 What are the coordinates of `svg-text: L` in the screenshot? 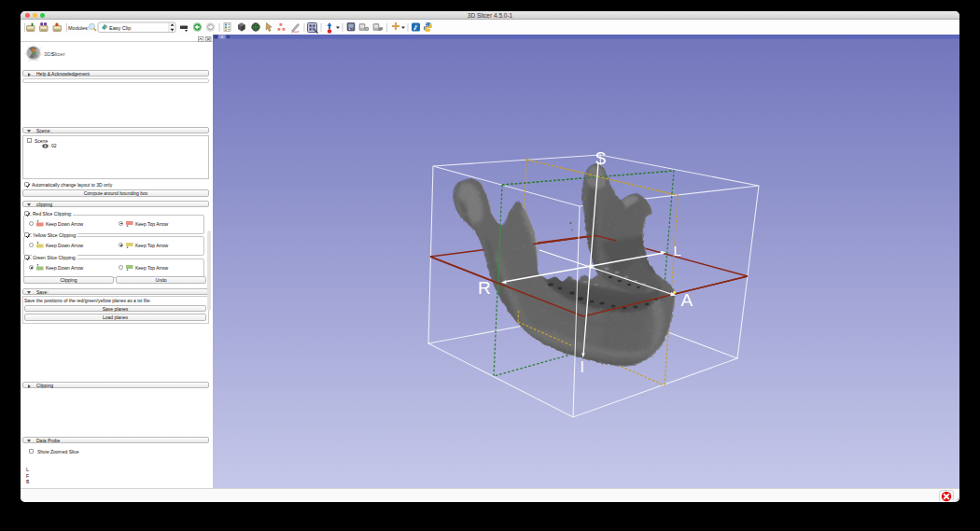 It's located at (678, 250).